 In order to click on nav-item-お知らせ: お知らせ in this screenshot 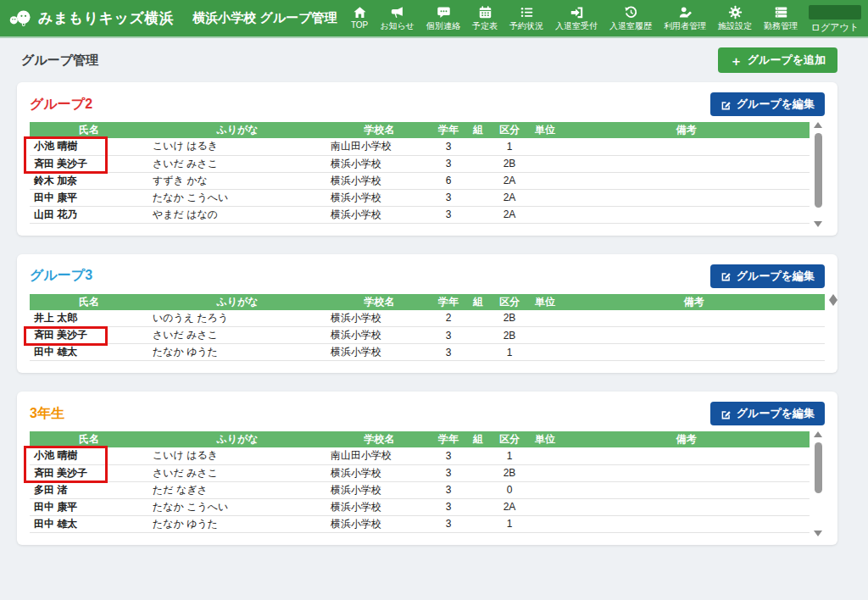, I will do `click(397, 19)`.